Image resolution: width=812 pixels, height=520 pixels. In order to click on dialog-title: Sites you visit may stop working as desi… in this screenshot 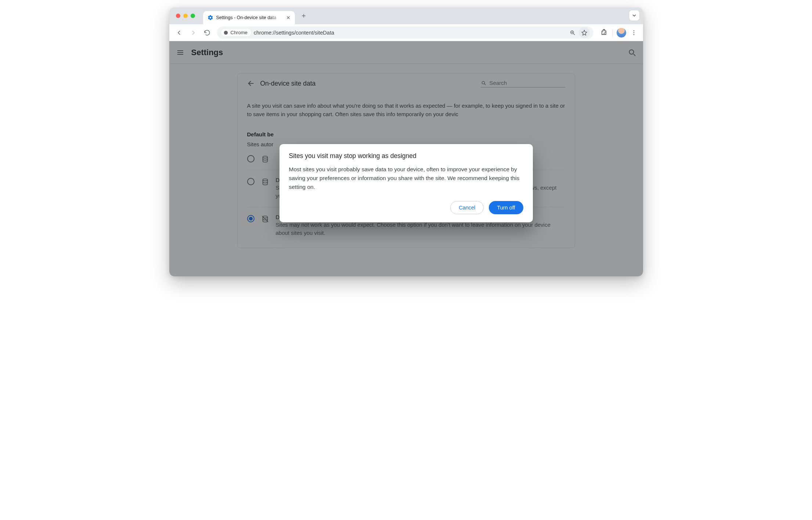, I will do `click(406, 156)`.